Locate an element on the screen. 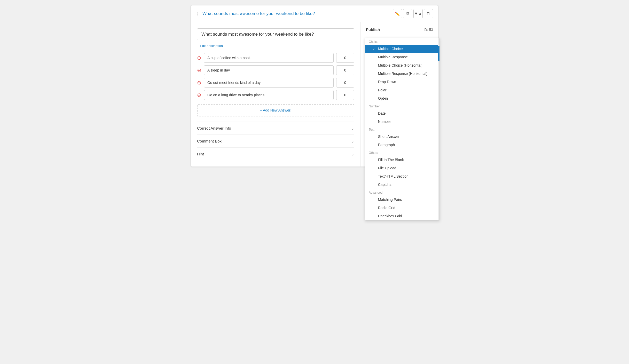 The image size is (629, 364). correct-answer-section: Correct Answer Info ⌄ is located at coordinates (276, 128).